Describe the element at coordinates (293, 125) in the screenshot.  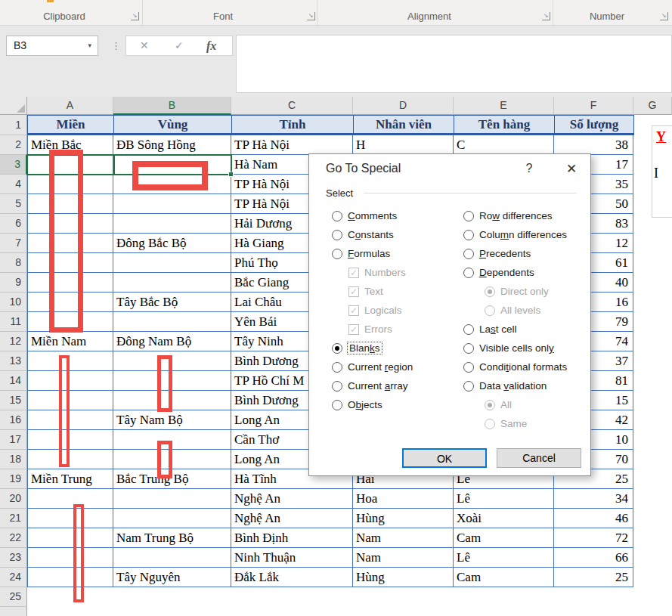
I see `header-cell-C1: Tỉnh` at that location.